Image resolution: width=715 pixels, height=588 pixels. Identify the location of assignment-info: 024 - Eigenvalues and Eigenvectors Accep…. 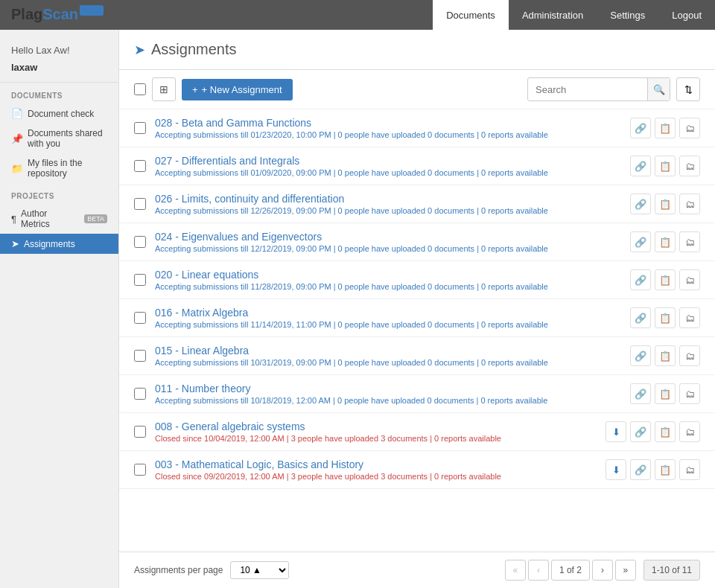
(388, 242).